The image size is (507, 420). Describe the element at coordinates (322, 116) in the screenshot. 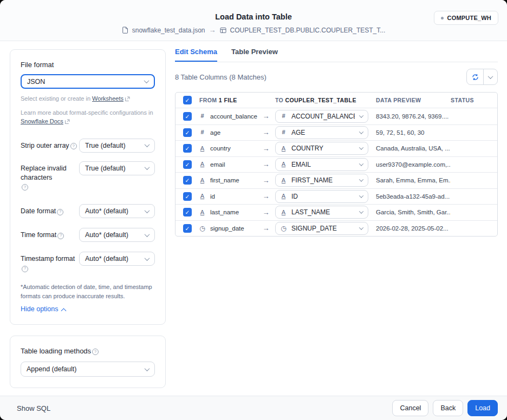

I see `target-column-select: ACCOUNT_BALANCE` at that location.